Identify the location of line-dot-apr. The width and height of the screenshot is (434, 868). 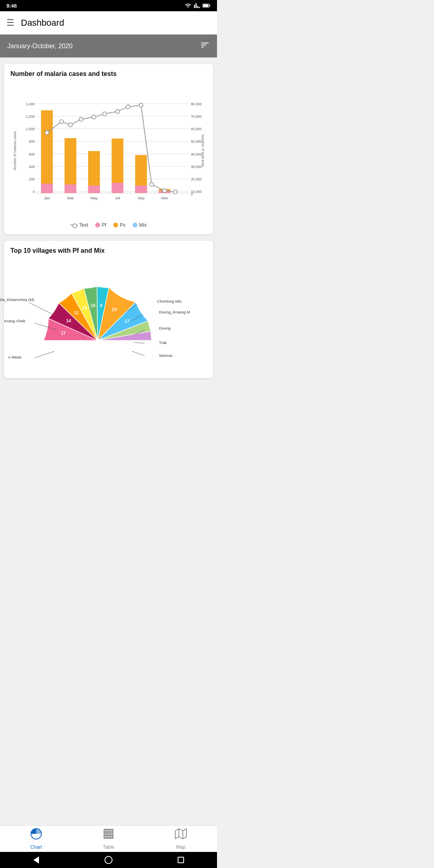
(81, 119).